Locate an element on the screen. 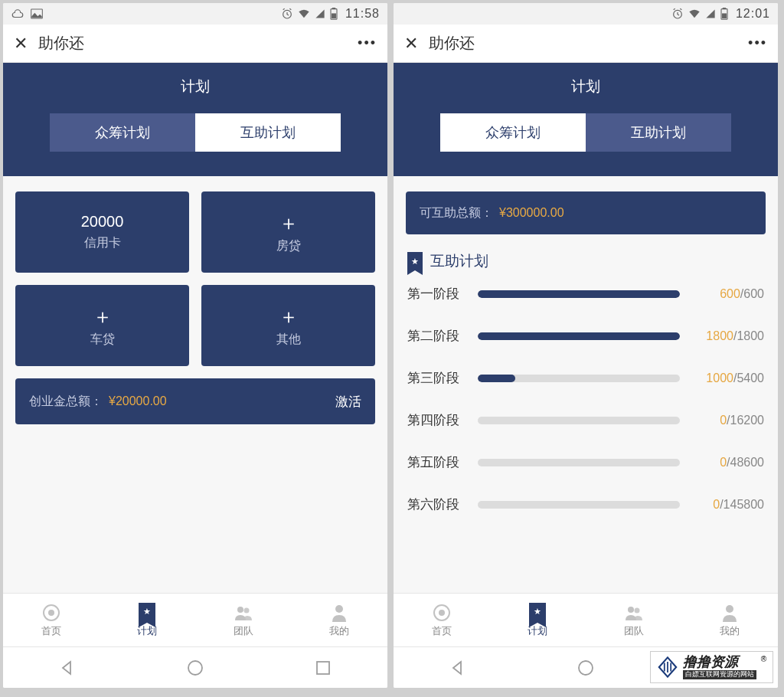 This screenshot has height=697, width=784. stage-label: 第五阶段 is located at coordinates (437, 463).